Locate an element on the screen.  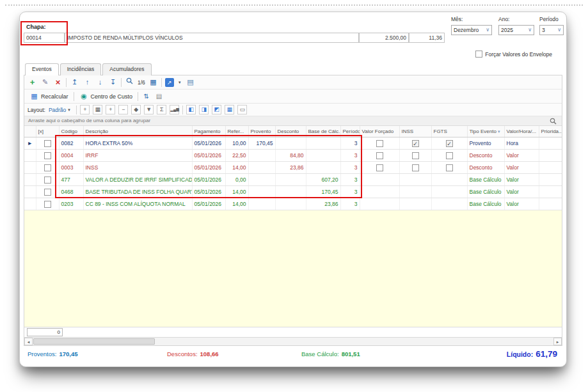
report-icon: ▤ is located at coordinates (191, 82).